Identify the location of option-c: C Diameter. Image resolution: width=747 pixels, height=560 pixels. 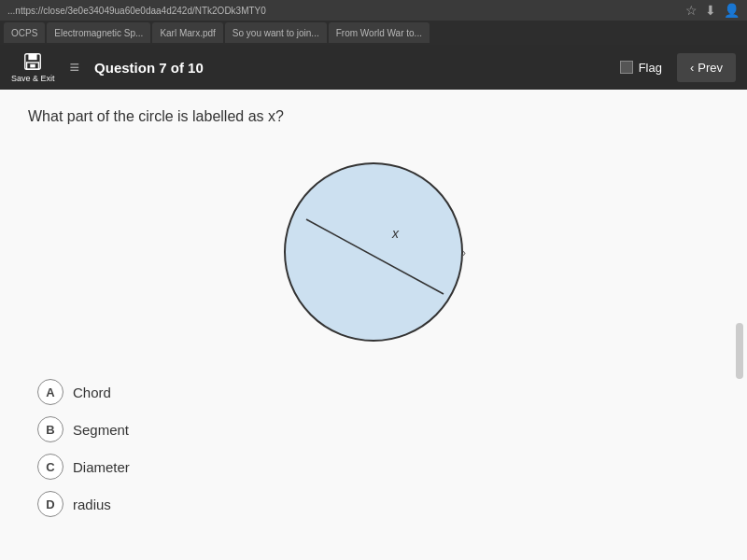
(374, 467).